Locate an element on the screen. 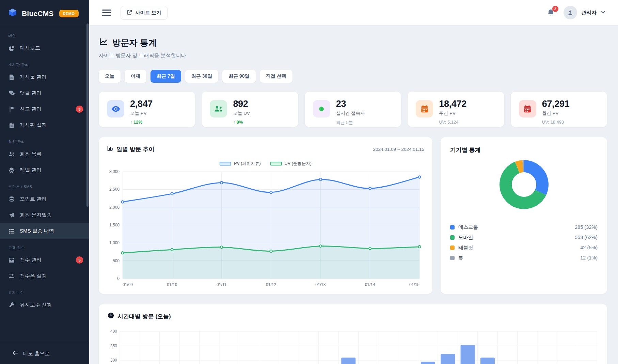 The width and height of the screenshot is (618, 364). svg-text: 01/14 is located at coordinates (370, 285).